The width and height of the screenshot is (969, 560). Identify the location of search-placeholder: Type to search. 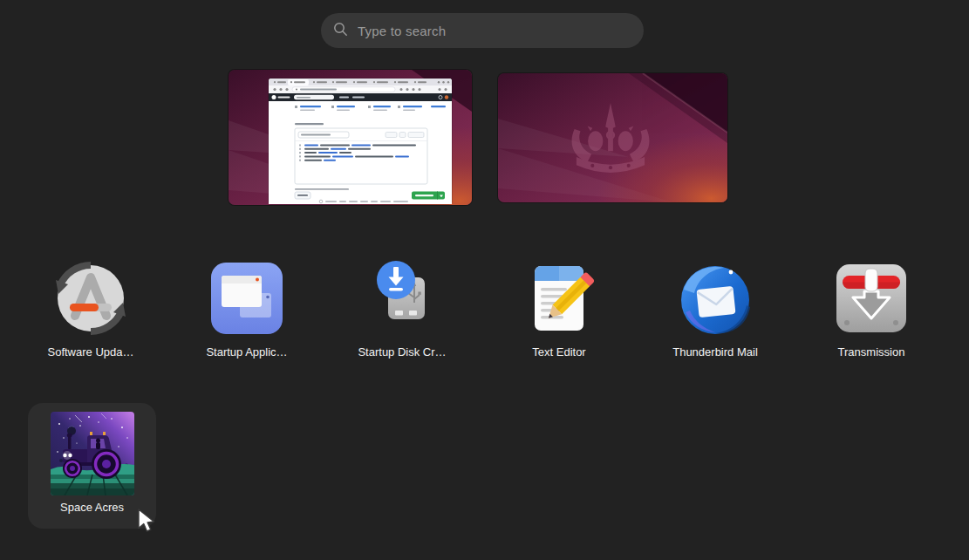
(401, 31).